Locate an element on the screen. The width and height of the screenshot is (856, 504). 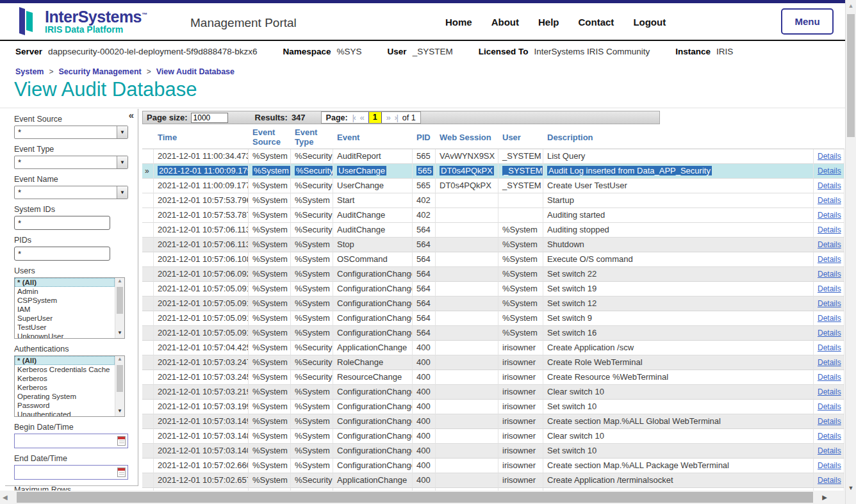
table-row: 2021-12-01 11:00:09.177%System%SecurityU… is located at coordinates (493, 186).